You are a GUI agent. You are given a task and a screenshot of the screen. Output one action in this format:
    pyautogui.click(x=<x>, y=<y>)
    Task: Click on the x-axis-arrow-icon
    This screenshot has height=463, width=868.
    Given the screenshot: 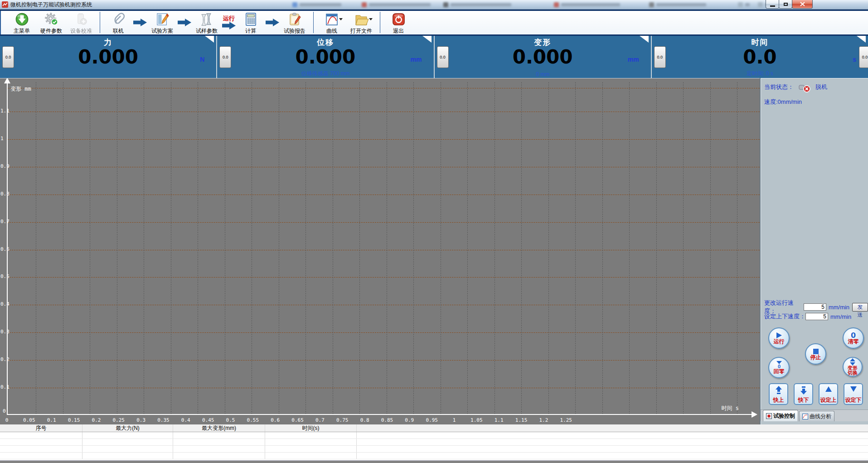 What is the action you would take?
    pyautogui.click(x=754, y=414)
    